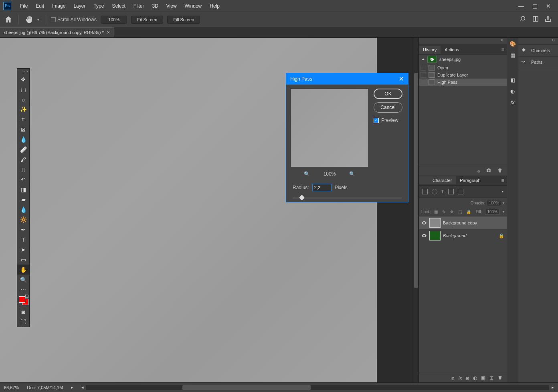 This screenshot has height=392, width=558. Describe the element at coordinates (548, 6) in the screenshot. I see `window-close-icon: ✕` at that location.